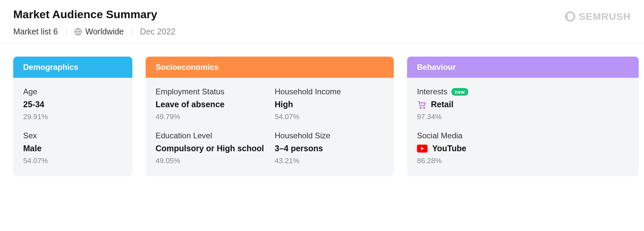 Image resolution: width=644 pixels, height=231 pixels. I want to click on stat-interests: Interests new Retail 97.34%, so click(523, 104).